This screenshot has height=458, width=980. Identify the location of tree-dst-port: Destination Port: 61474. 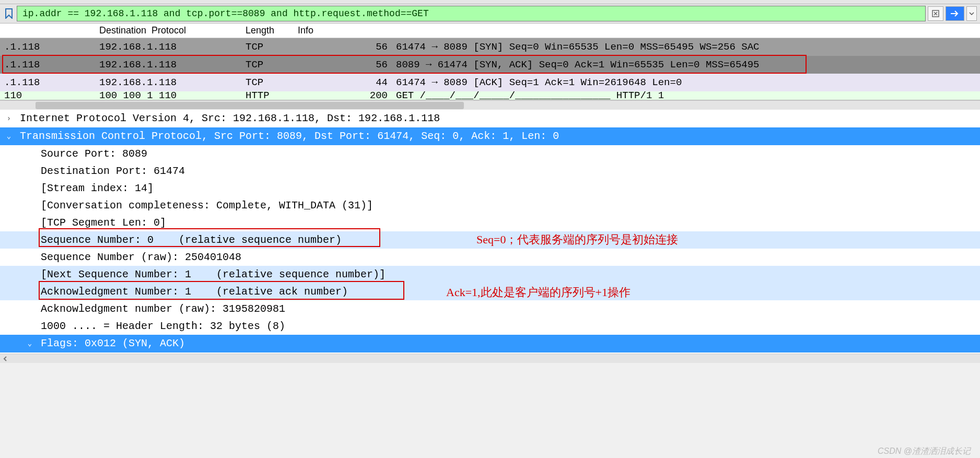
(490, 171).